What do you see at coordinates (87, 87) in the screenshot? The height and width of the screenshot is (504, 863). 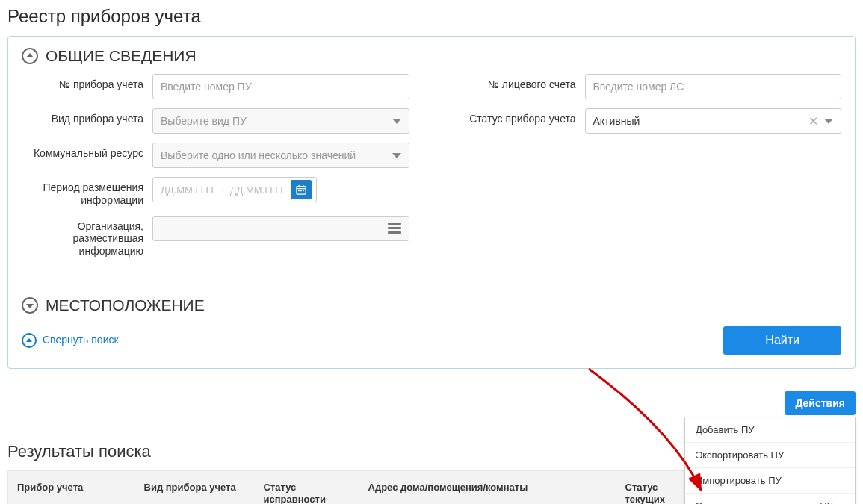 I see `label-meter-no: № прибора учета` at bounding box center [87, 87].